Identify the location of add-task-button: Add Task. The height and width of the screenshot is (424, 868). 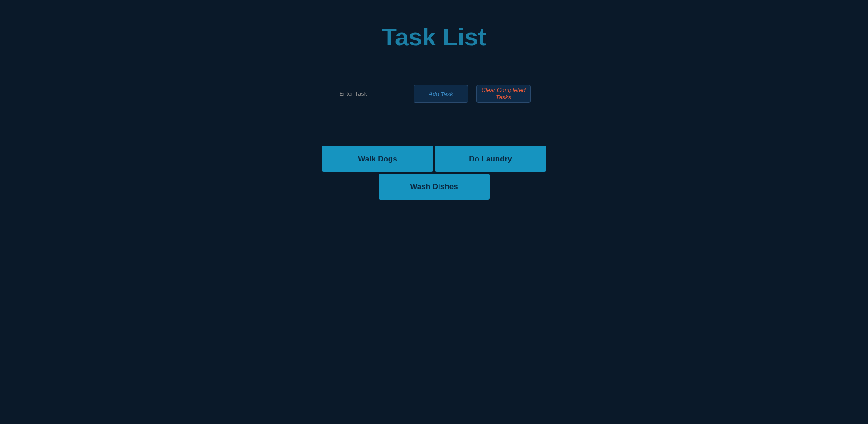
(441, 94).